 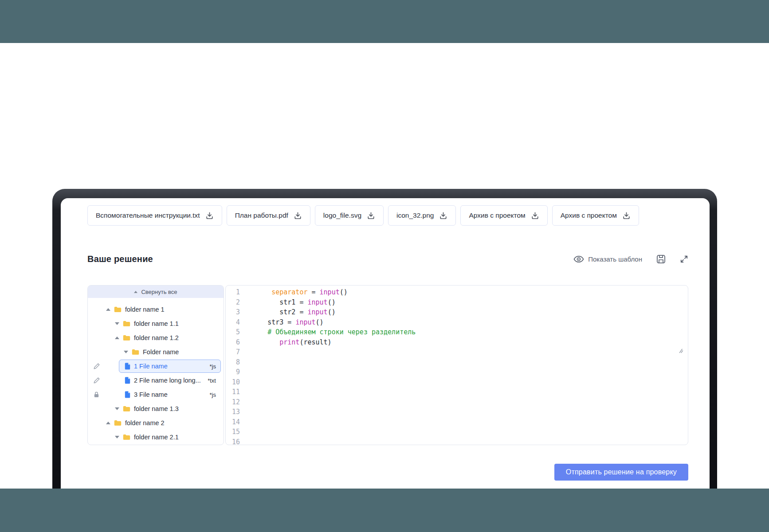 What do you see at coordinates (156, 380) in the screenshot?
I see `tree-file-row: 2 File name long long...*txt` at bounding box center [156, 380].